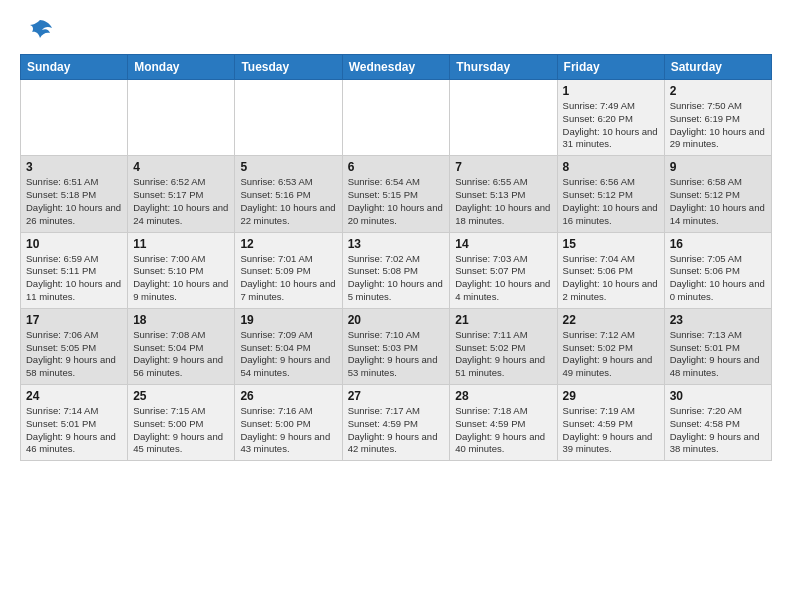  Describe the element at coordinates (718, 430) in the screenshot. I see `day-info: Sunrise: 7:20 AM Sunset: 4:58 PM Dayligh…` at that location.